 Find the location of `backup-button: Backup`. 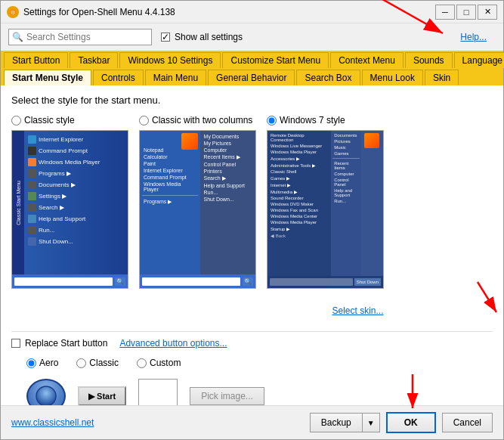

backup-button: Backup is located at coordinates (336, 423).